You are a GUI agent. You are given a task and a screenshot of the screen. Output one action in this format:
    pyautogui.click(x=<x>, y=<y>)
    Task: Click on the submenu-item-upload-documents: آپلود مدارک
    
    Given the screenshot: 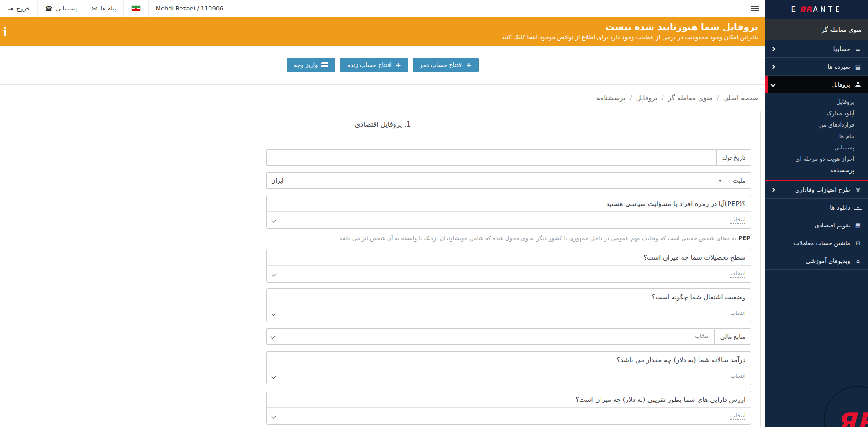 What is the action you would take?
    pyautogui.click(x=817, y=113)
    